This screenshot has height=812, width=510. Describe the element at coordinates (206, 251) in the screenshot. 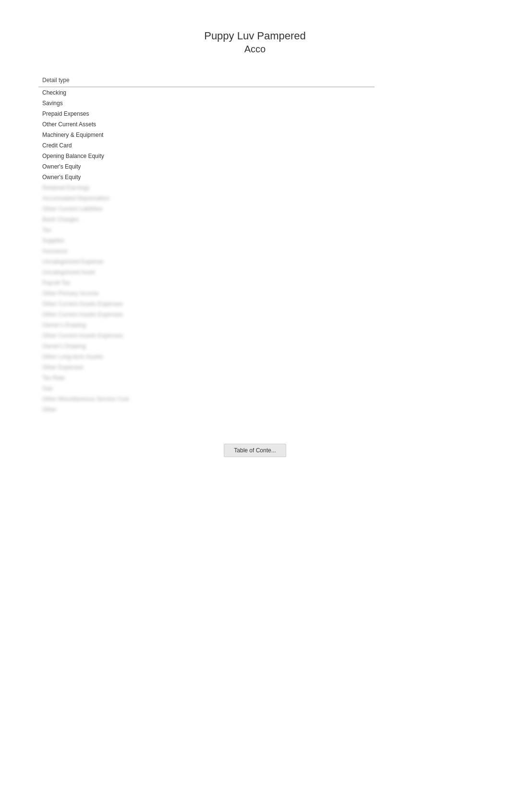

I see `table-row-blurred: Insurance` at that location.